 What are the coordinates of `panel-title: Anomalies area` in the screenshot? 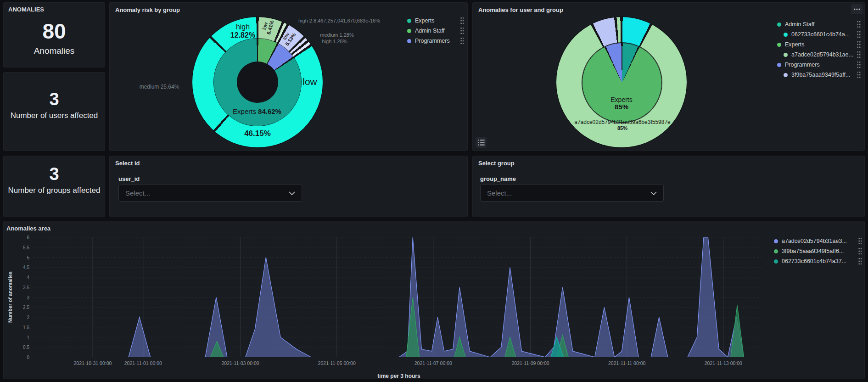 It's located at (28, 229).